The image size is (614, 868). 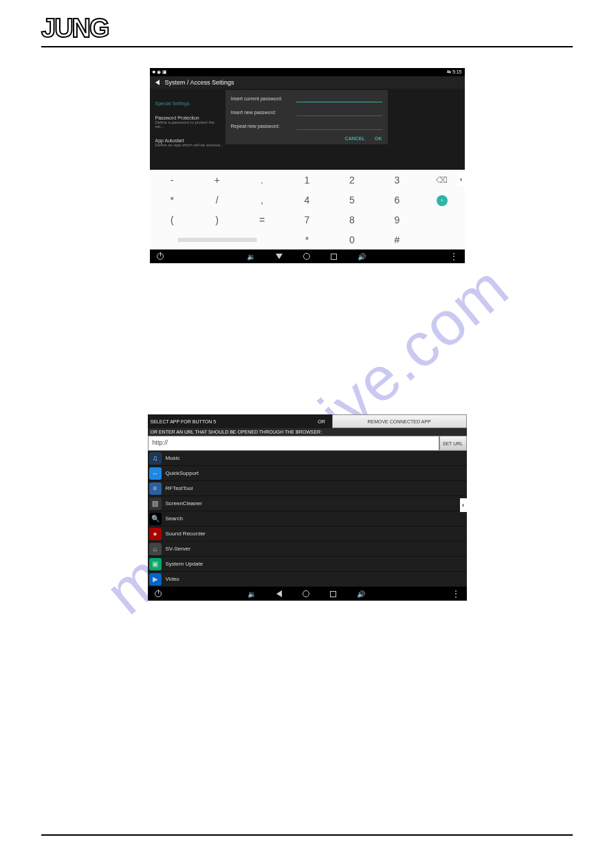 What do you see at coordinates (307, 72) in the screenshot?
I see `status-bar: ■ ◉ ▣ ⇆ 5:15` at bounding box center [307, 72].